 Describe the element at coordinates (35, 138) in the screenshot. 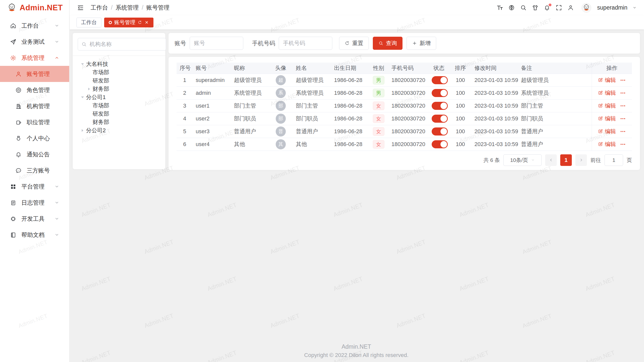

I see `sidebar-subitem-profile: 个人中心` at that location.